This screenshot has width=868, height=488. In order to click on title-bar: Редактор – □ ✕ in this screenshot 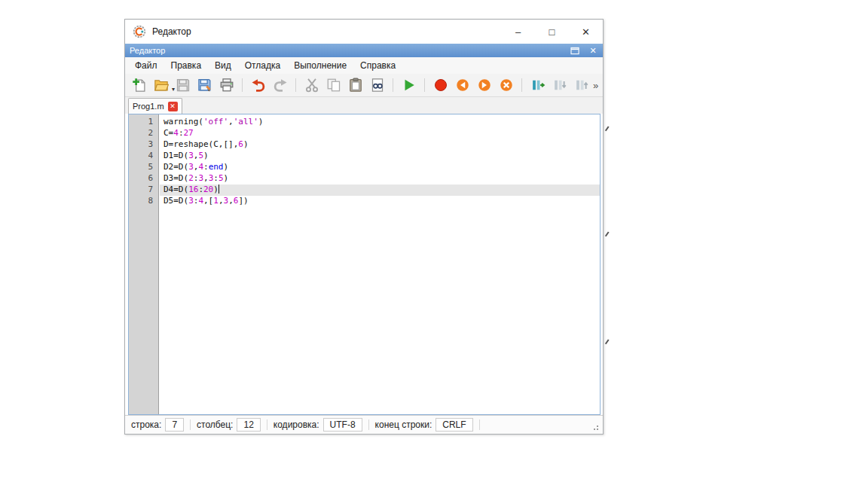, I will do `click(364, 32)`.